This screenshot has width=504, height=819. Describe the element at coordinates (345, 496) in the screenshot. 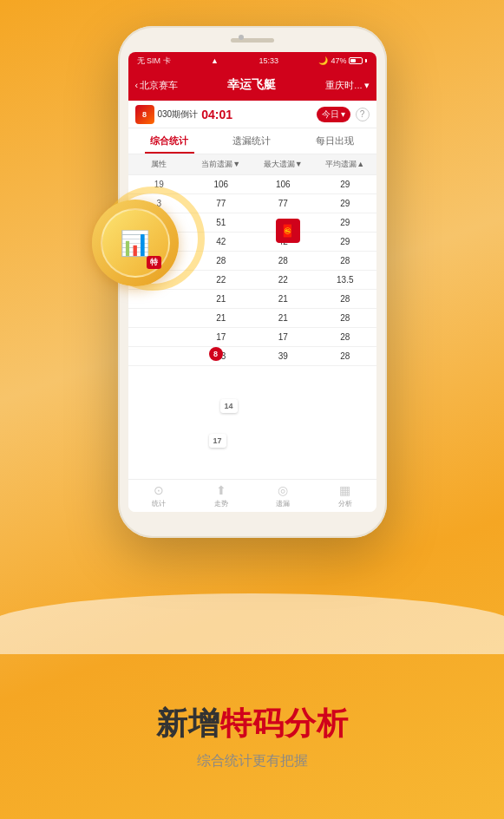

I see `bottom-nav-analysis: ▦ 分析` at that location.